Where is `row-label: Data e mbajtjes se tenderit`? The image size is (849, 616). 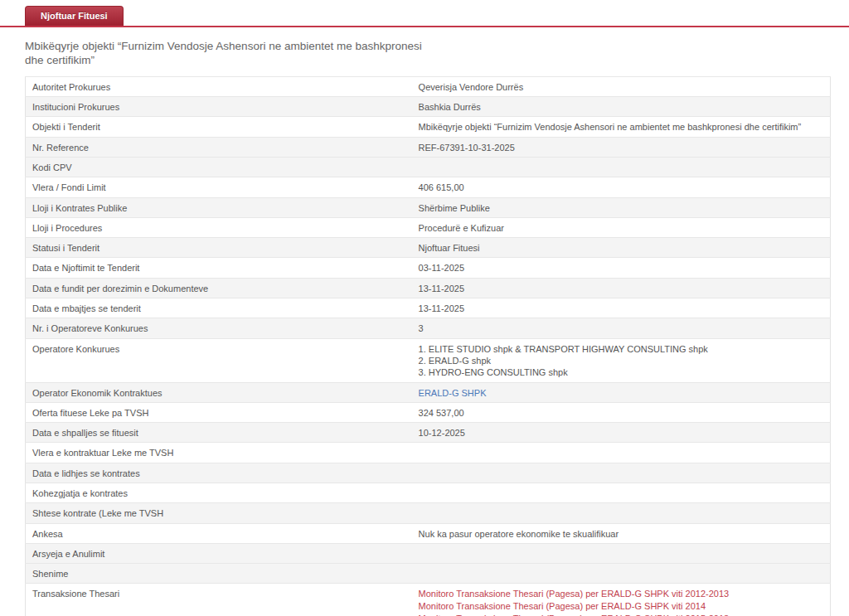 row-label: Data e mbajtjes se tenderit is located at coordinates (219, 308).